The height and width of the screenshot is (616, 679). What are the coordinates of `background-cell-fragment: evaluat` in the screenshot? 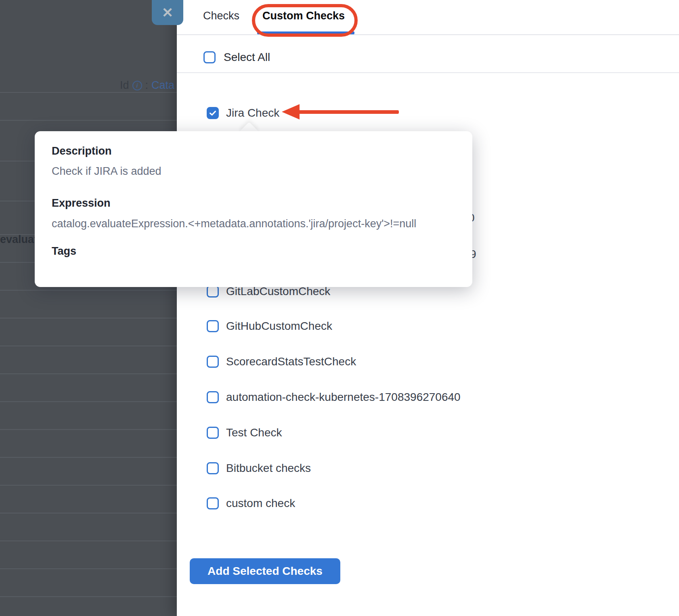 It's located at (19, 240).